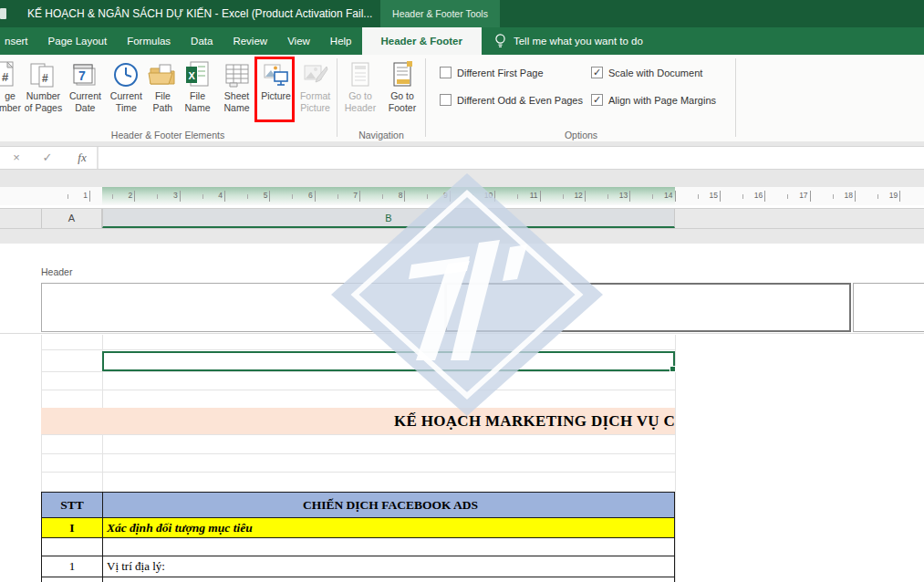 This screenshot has height=582, width=924. I want to click on cell-content: Vị trí địa lý:, so click(389, 566).